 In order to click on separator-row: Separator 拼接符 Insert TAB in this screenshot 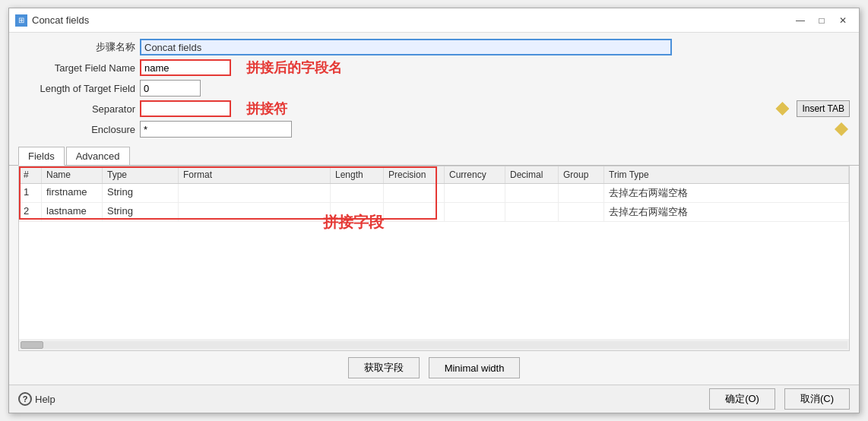, I will do `click(434, 109)`.